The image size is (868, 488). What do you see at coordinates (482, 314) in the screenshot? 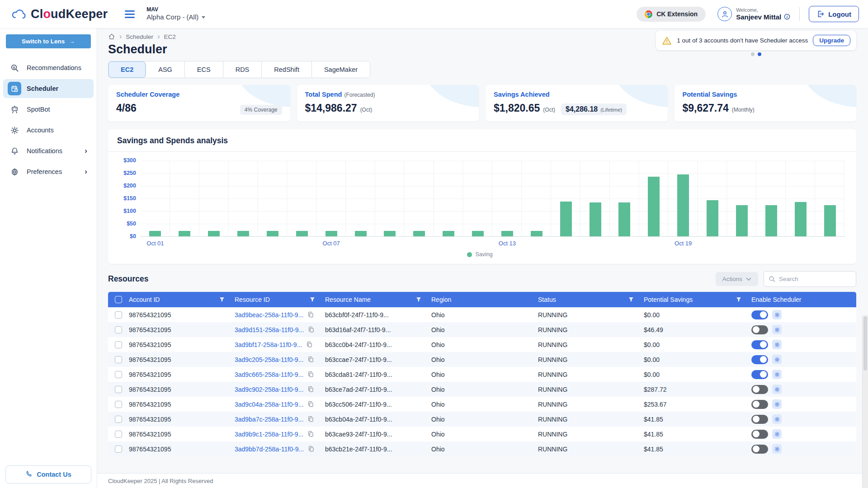
I see `table-row: 9876543210953ad9beac-258a-11f0-9...b63cb…` at bounding box center [482, 314].